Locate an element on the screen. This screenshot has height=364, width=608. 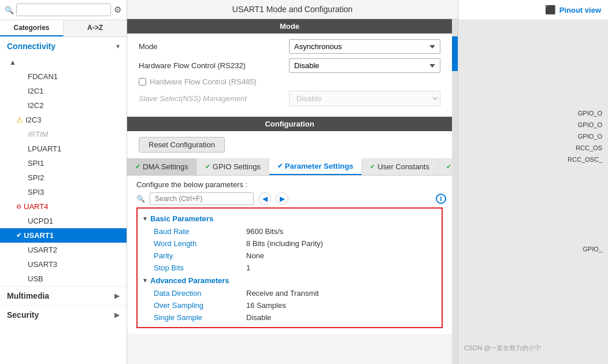
sidebar-item-usart2: USART2 is located at coordinates (64, 250).